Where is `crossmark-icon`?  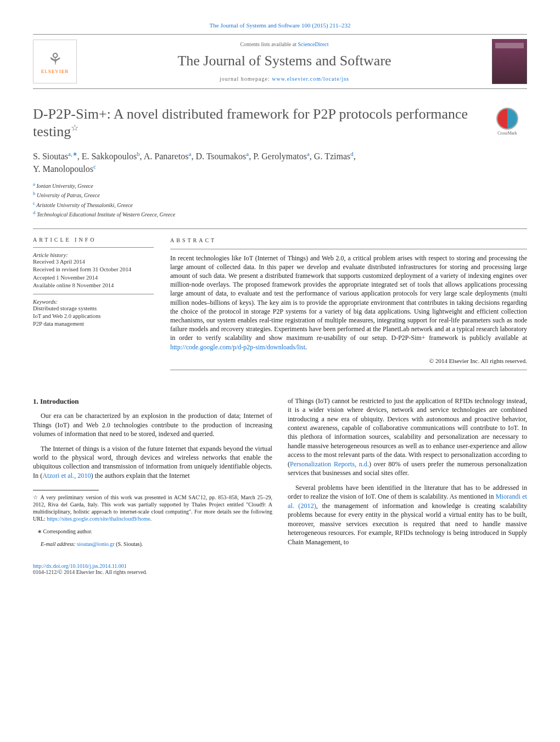 crossmark-icon is located at coordinates (507, 119).